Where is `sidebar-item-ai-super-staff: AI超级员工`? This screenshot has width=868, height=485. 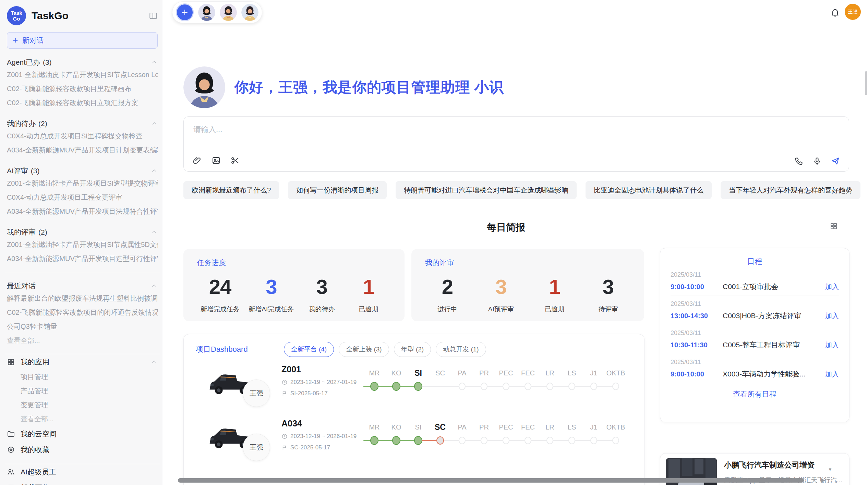
sidebar-item-ai-super-staff: AI超级员工 is located at coordinates (82, 472).